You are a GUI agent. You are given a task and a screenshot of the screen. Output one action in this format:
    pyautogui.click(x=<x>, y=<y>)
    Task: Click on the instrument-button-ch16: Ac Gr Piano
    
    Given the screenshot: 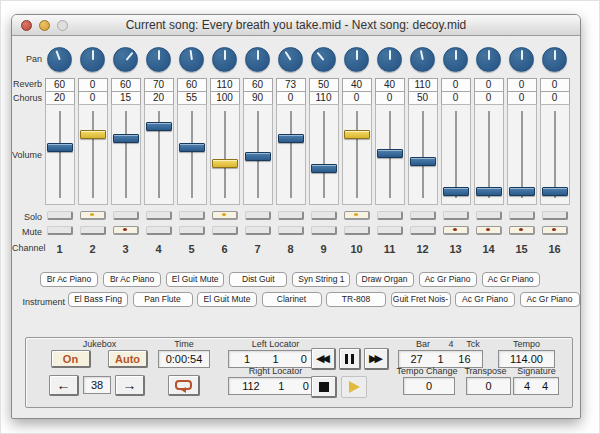 What is the action you would take?
    pyautogui.click(x=550, y=300)
    